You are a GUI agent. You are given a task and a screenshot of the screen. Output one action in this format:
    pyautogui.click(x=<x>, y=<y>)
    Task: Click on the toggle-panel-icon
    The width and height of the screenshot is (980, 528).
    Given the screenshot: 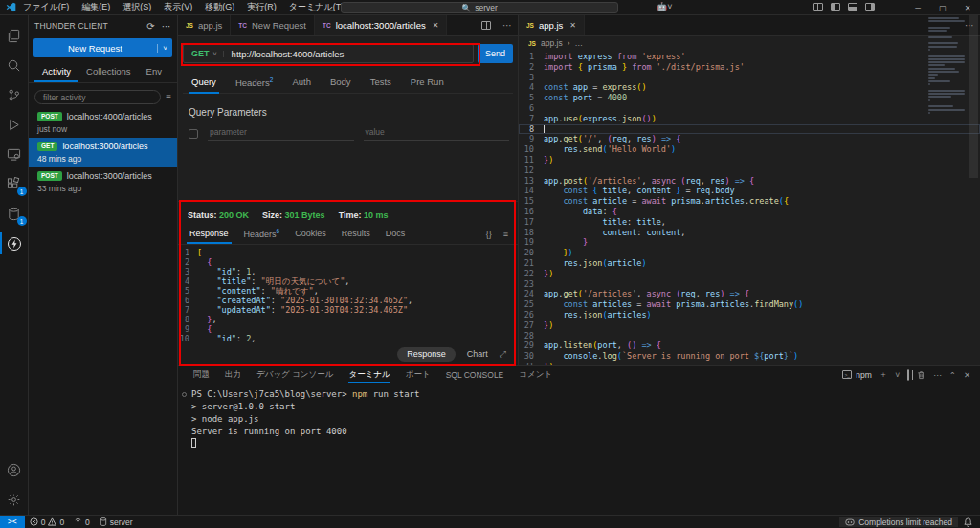 What is the action you would take?
    pyautogui.click(x=853, y=7)
    